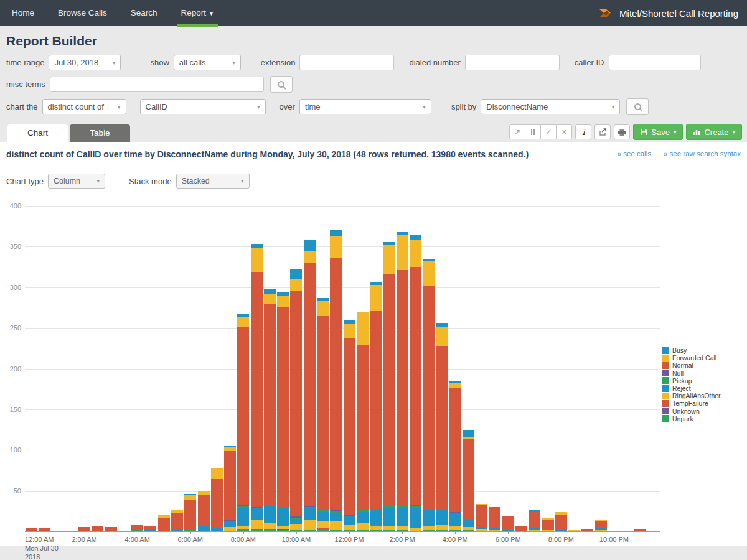  Describe the element at coordinates (281, 85) in the screenshot. I see `misc-search-button` at that location.